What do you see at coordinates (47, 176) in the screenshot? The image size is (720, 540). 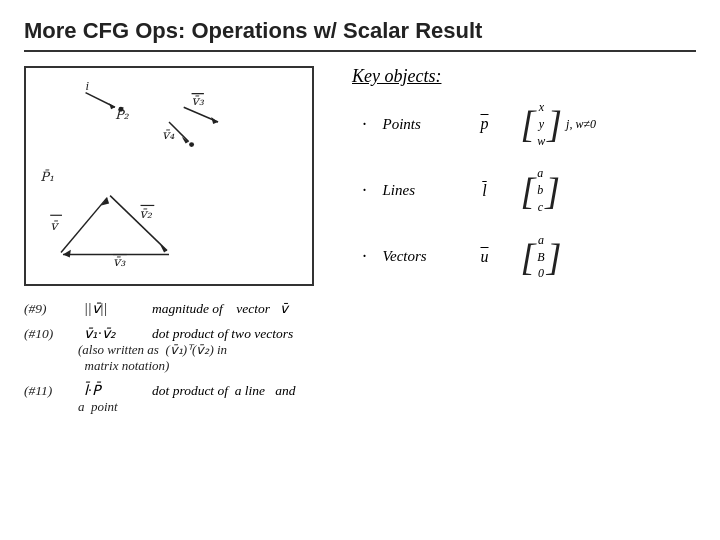 I see `svg-text: P̄₁` at bounding box center [47, 176].